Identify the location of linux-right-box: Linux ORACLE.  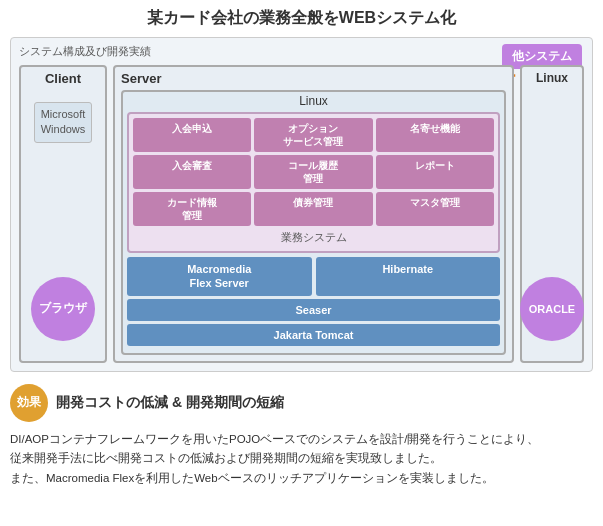
(552, 214).